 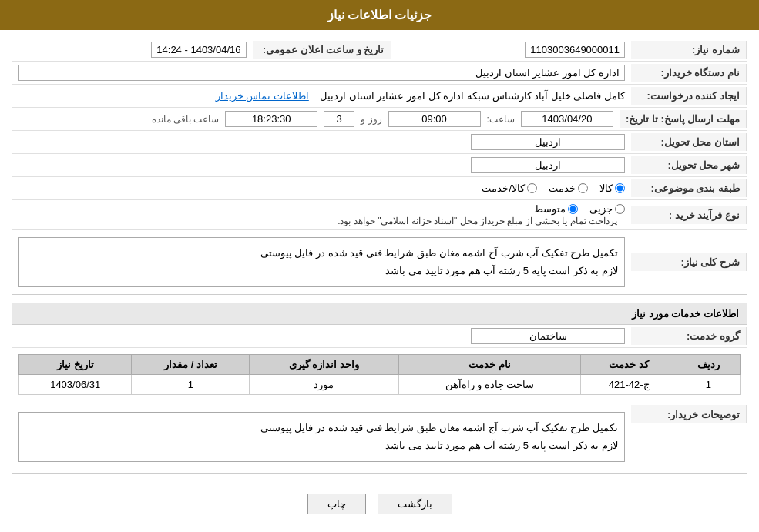 I want to click on nove-farayand-note: پرداخت تمام یا بخشی از مبلغ خریداز محل "…, so click(x=478, y=221).